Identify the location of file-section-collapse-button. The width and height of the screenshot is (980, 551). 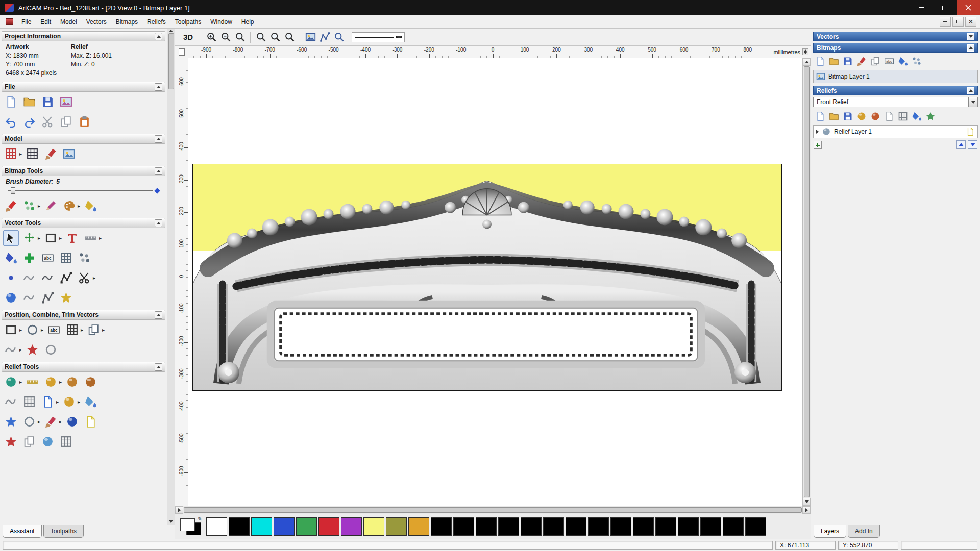
(158, 87).